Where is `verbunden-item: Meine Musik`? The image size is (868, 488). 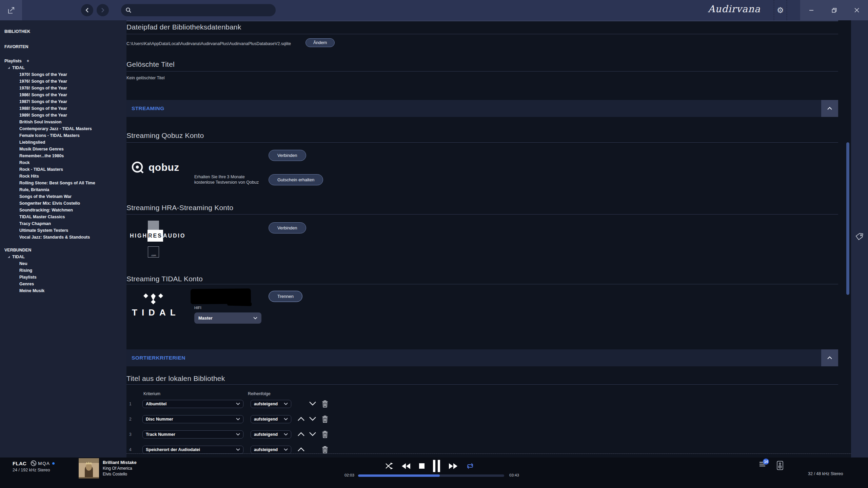
verbunden-item: Meine Musik is located at coordinates (63, 291).